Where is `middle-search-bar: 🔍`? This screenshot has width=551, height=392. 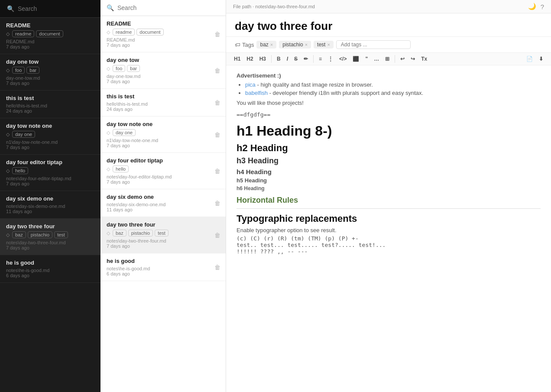 middle-search-bar: 🔍 is located at coordinates (163, 8).